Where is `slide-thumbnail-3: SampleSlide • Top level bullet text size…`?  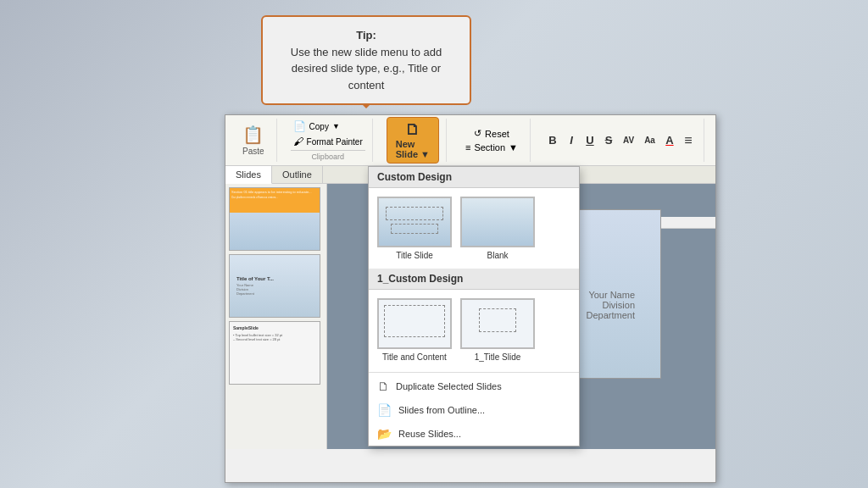
slide-thumbnail-3: SampleSlide • Top level bullet text size… is located at coordinates (275, 352).